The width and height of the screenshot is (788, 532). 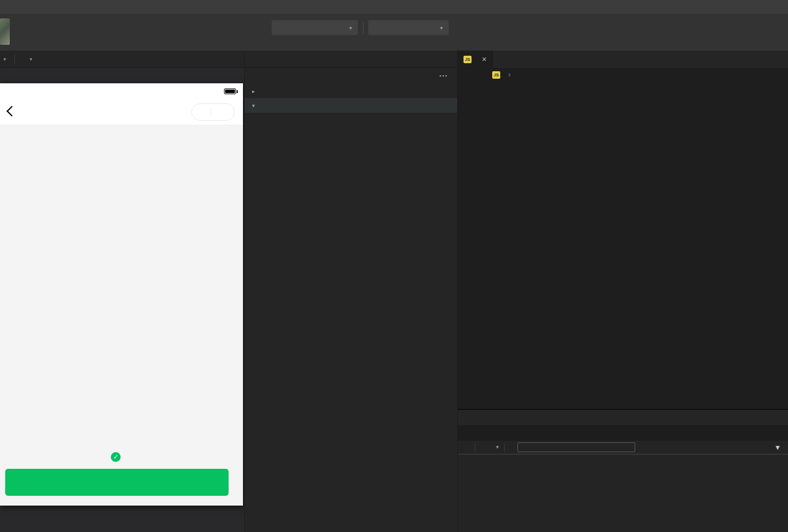 What do you see at coordinates (623, 417) in the screenshot?
I see `debugger-tabs` at bounding box center [623, 417].